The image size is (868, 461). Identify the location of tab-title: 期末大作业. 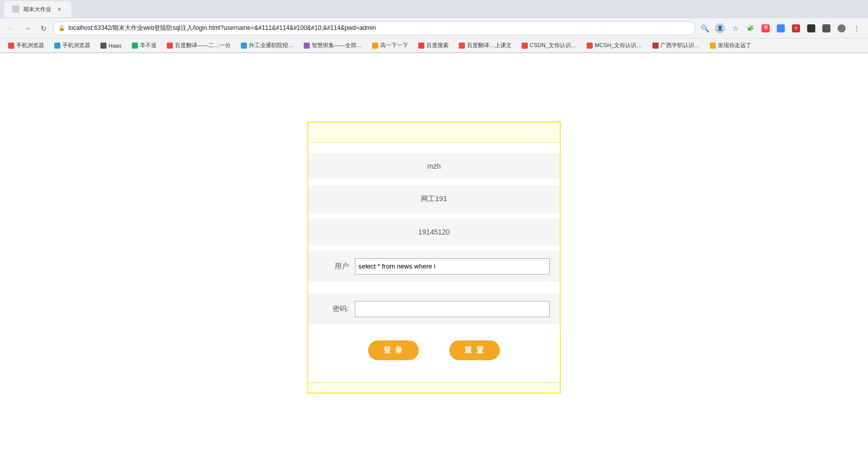
(38, 9).